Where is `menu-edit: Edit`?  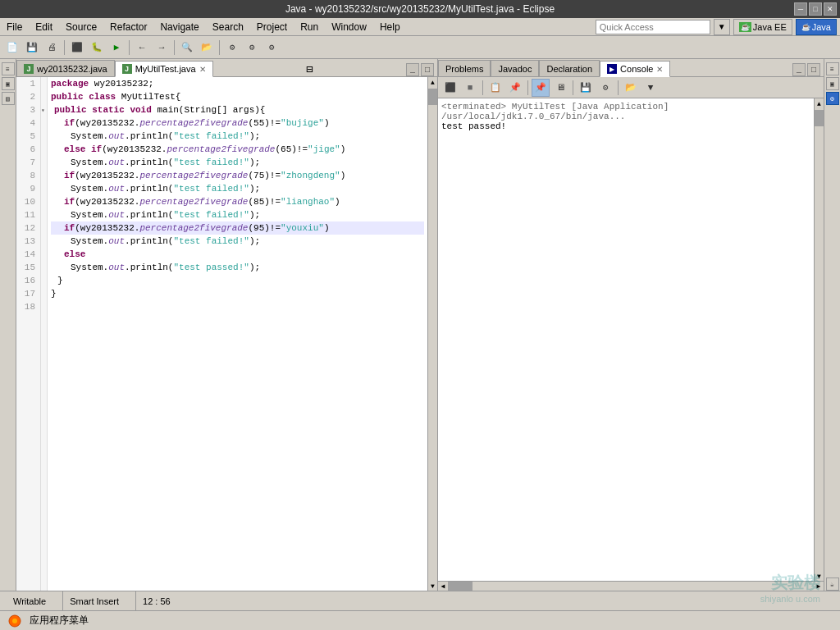 menu-edit: Edit is located at coordinates (44, 27).